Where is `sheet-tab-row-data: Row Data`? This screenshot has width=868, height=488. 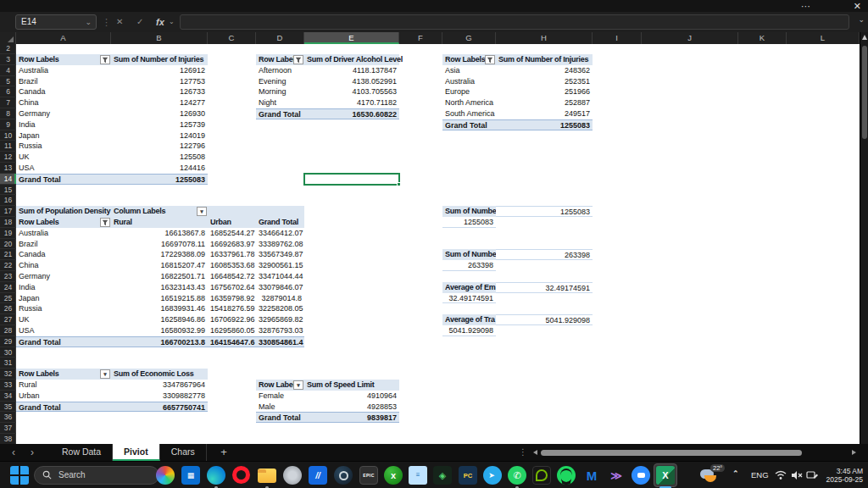 sheet-tab-row-data: Row Data is located at coordinates (81, 452).